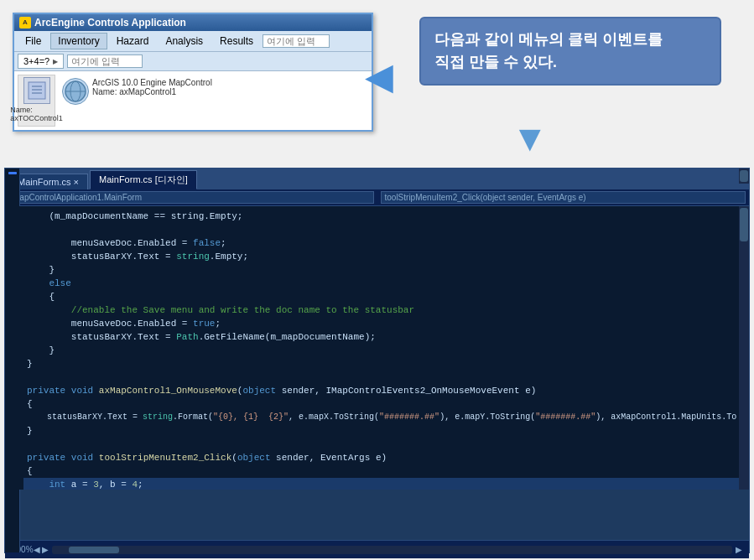 The height and width of the screenshot is (560, 754). I want to click on code-footer: 100% ◀ ▶ ▶, so click(377, 549).